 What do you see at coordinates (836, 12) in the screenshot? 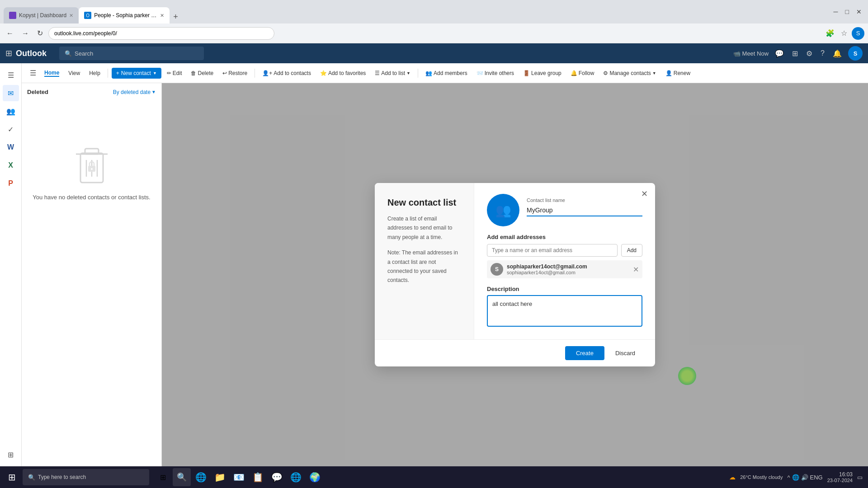
I see `minimize-button: ─` at bounding box center [836, 12].